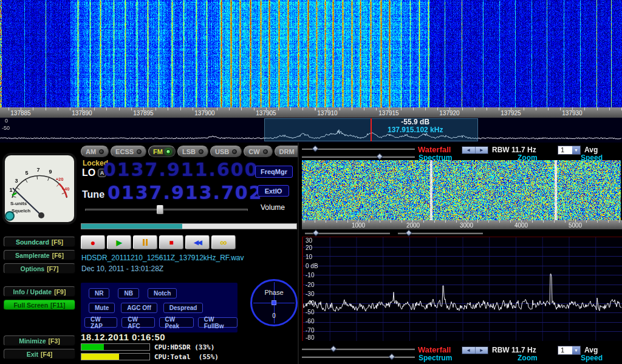 The image size is (622, 364). I want to click on samplerate-button: Samplerate [F6], so click(39, 255).